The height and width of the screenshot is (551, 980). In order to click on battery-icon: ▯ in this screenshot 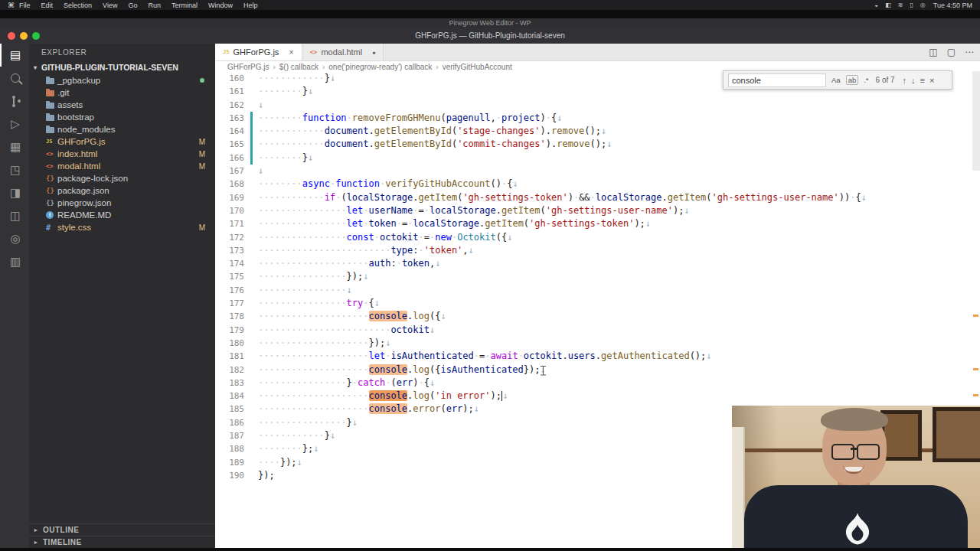, I will do `click(911, 5)`.